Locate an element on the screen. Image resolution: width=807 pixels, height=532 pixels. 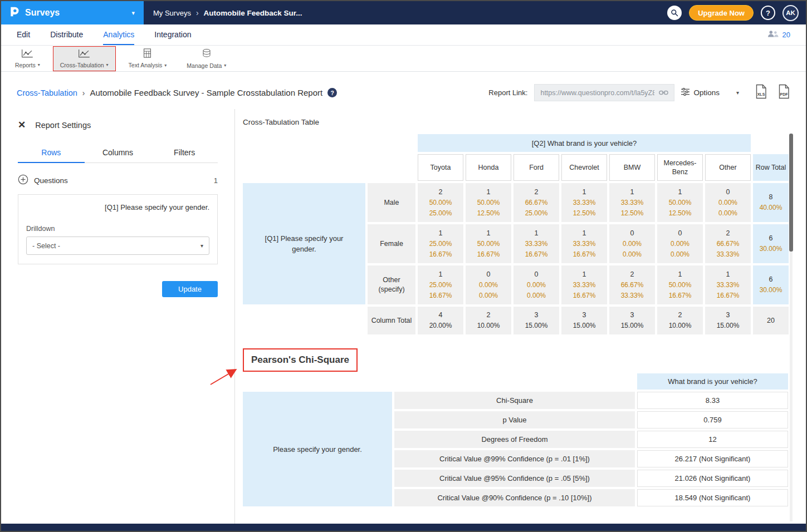
row-label-female: Female is located at coordinates (392, 244).